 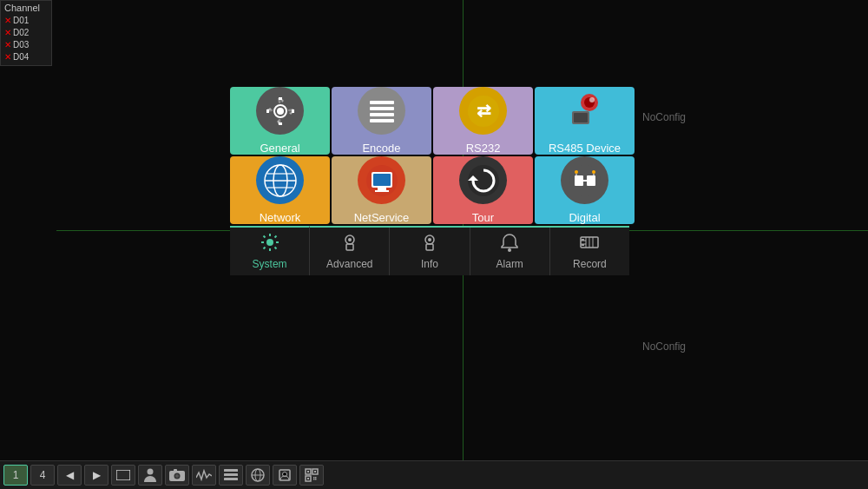 I want to click on taskbar-btn-screen, so click(x=123, y=475).